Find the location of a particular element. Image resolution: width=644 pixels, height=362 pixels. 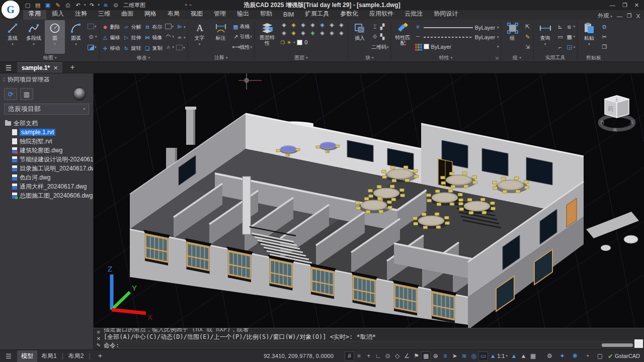

match-properties-tool: 特性匹配 is located at coordinates (403, 37).